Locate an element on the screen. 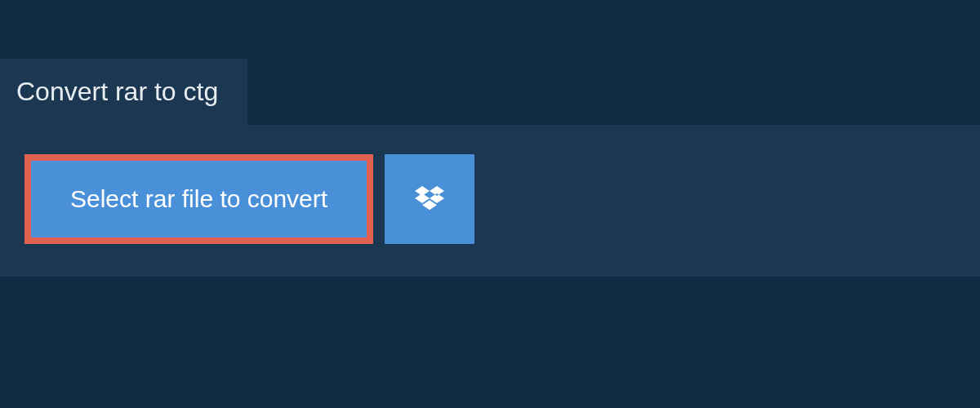 This screenshot has width=980, height=408. select-file-label: Select rar file to convert is located at coordinates (199, 199).